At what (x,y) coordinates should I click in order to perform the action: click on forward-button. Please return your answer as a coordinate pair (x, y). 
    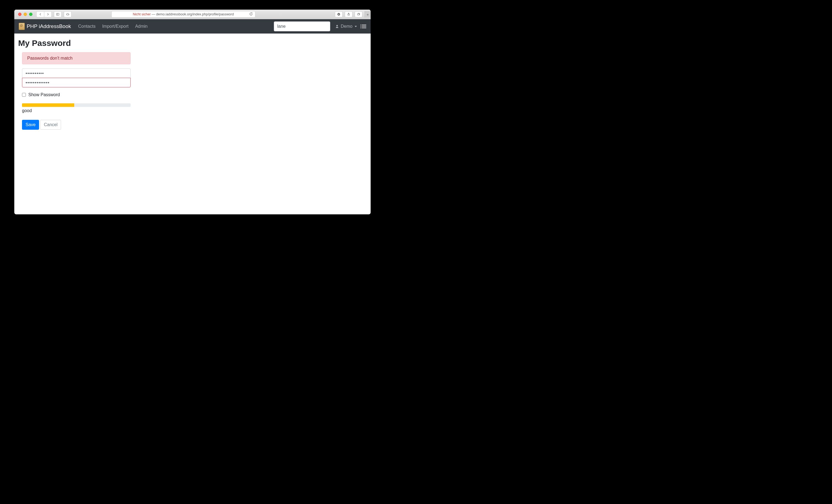
    Looking at the image, I should click on (48, 14).